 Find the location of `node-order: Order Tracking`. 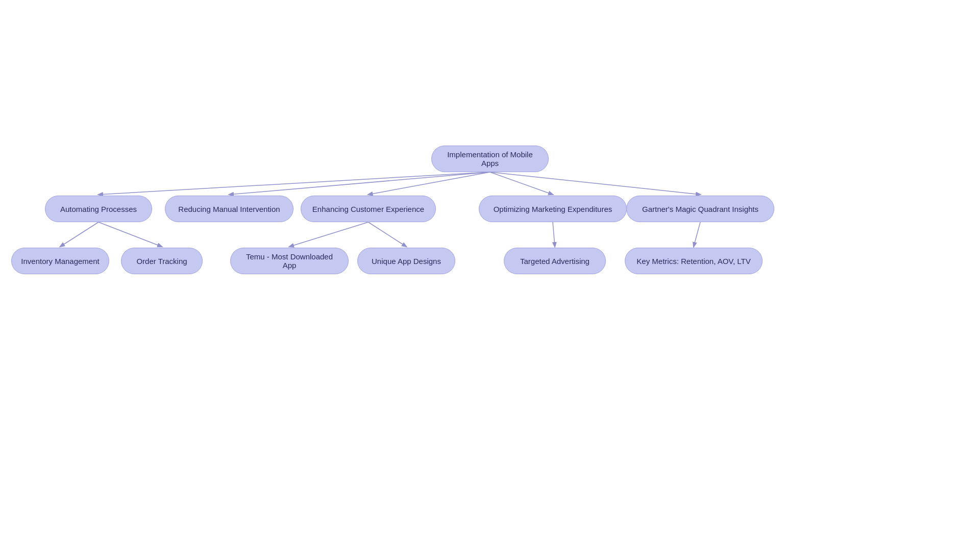

node-order: Order Tracking is located at coordinates (162, 261).